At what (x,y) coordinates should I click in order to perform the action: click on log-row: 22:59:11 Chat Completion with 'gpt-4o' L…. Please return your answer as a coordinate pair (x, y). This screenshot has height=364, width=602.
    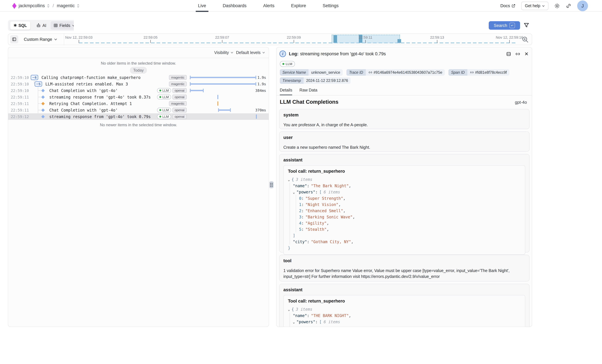
    Looking at the image, I should click on (138, 110).